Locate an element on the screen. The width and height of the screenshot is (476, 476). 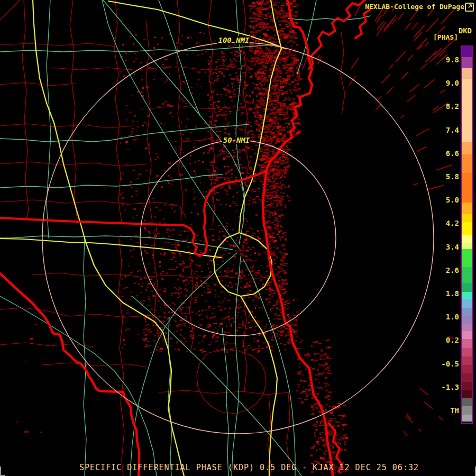
colorbar-tick-label: 9.0 is located at coordinates (453, 83).